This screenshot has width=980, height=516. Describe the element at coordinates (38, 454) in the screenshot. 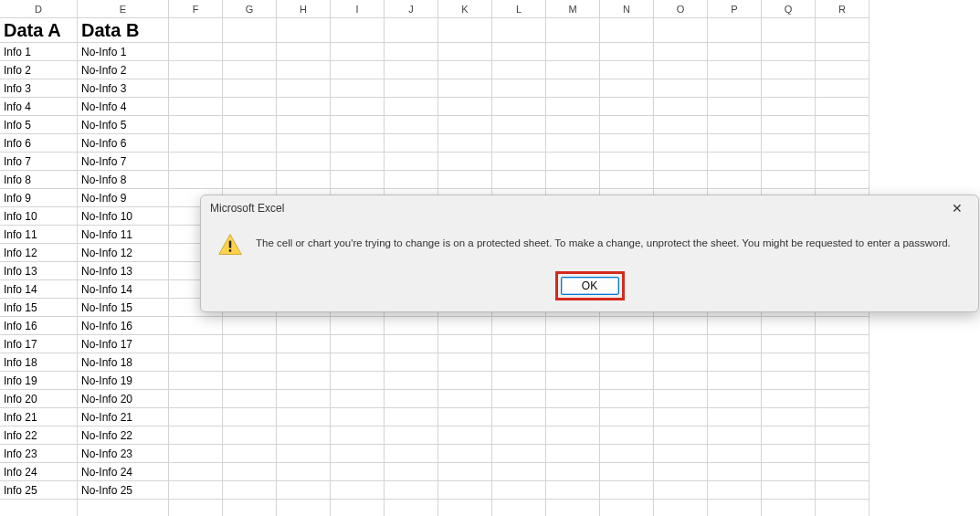

I see `cell: Info 23` at that location.